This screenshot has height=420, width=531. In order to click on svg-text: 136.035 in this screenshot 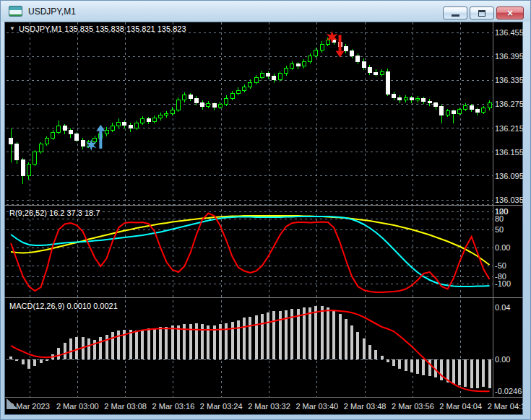, I will do `click(509, 200)`.